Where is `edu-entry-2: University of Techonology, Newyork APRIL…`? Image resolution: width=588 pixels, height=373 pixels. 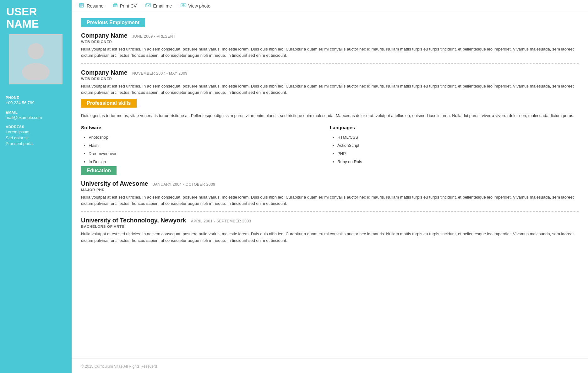
edu-entry-2: University of Techonology, Newyork APRIL… is located at coordinates (330, 230).